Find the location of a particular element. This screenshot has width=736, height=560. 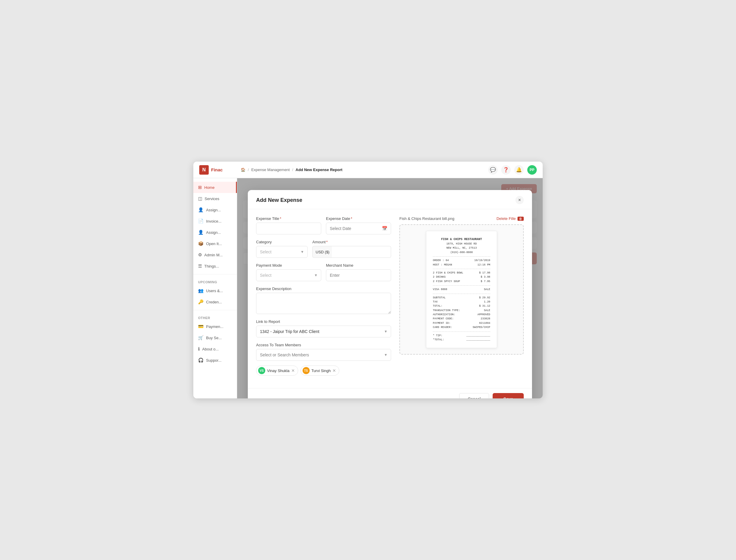

receipt-payment-id-label: PAYMENT ID: is located at coordinates (442, 323).